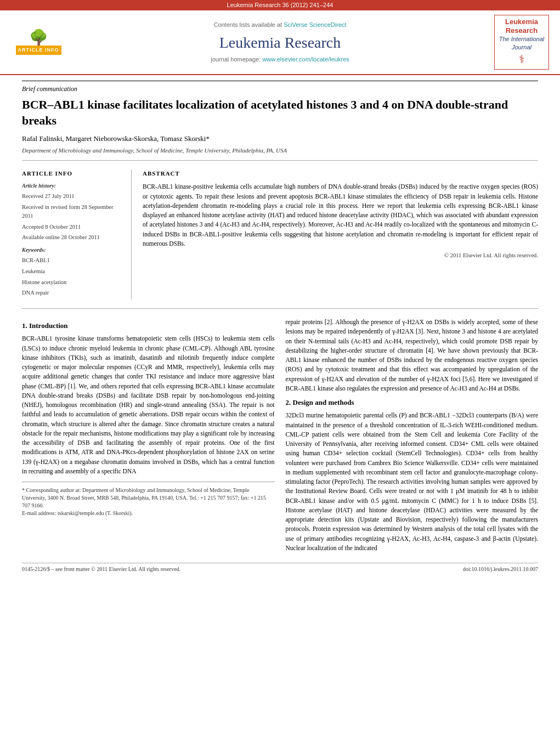  Describe the element at coordinates (280, 42) in the screenshot. I see `journal-center: Contents lists available at SciVerse Sci…` at that location.